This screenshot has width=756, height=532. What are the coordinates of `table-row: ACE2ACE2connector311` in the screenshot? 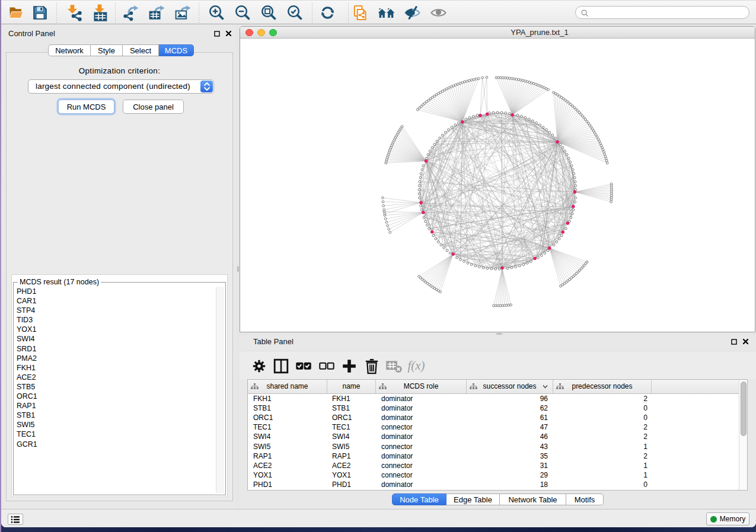 It's located at (493, 466).